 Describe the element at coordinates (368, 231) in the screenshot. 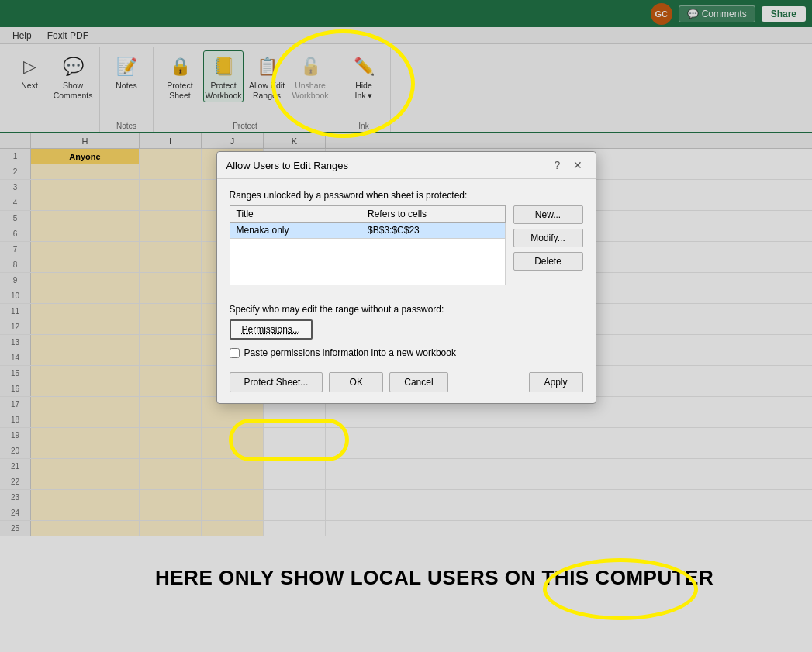

I see `table-row: Menaka only $B$3:$C$23` at that location.